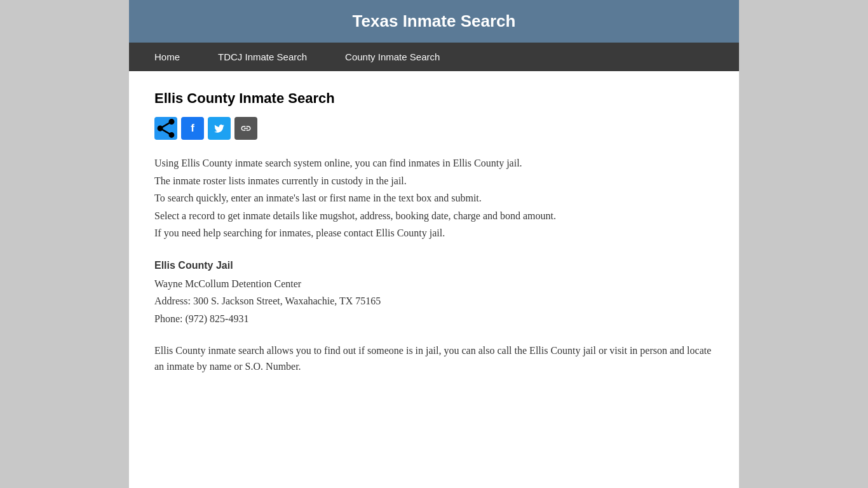 The image size is (868, 488). Describe the element at coordinates (434, 181) in the screenshot. I see `description-line-2: The inmate roster lists inmates currentl…` at that location.